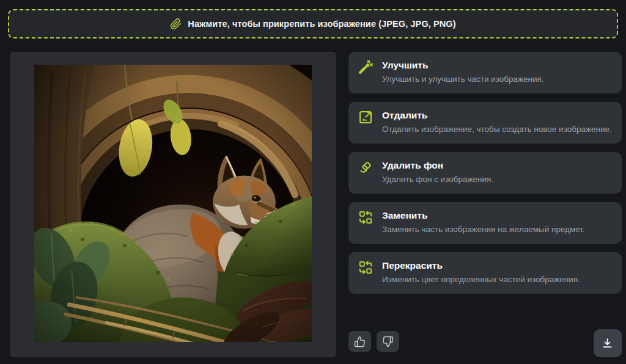 The width and height of the screenshot is (626, 364). I want to click on action-title-recolor: Перекрасить, so click(481, 266).